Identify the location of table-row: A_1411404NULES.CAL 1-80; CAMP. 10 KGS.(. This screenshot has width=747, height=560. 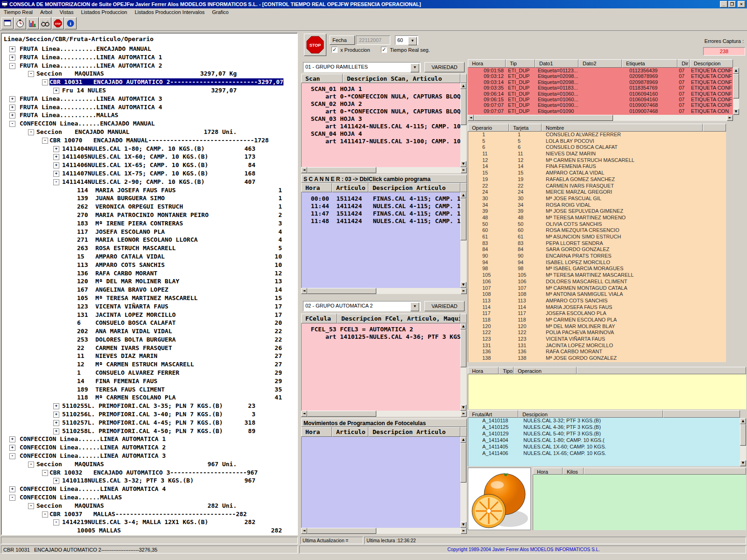
(604, 441).